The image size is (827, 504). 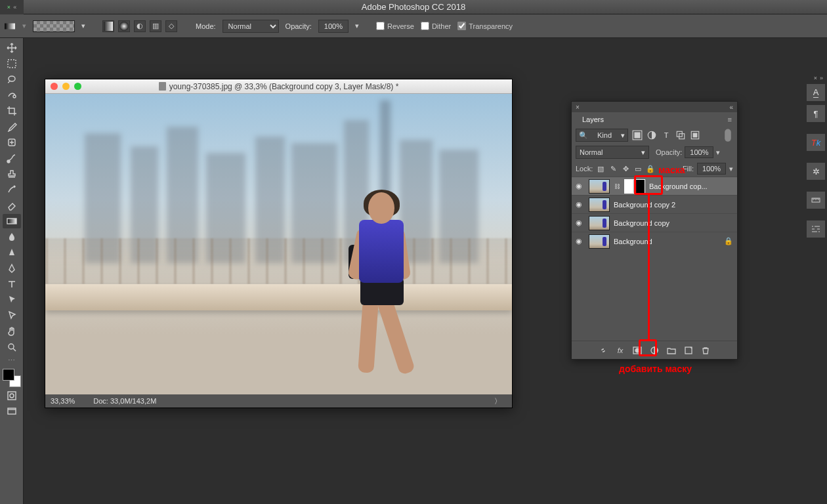 What do you see at coordinates (602, 135) in the screenshot?
I see `filter-kind-select: 🔍Kind▾` at bounding box center [602, 135].